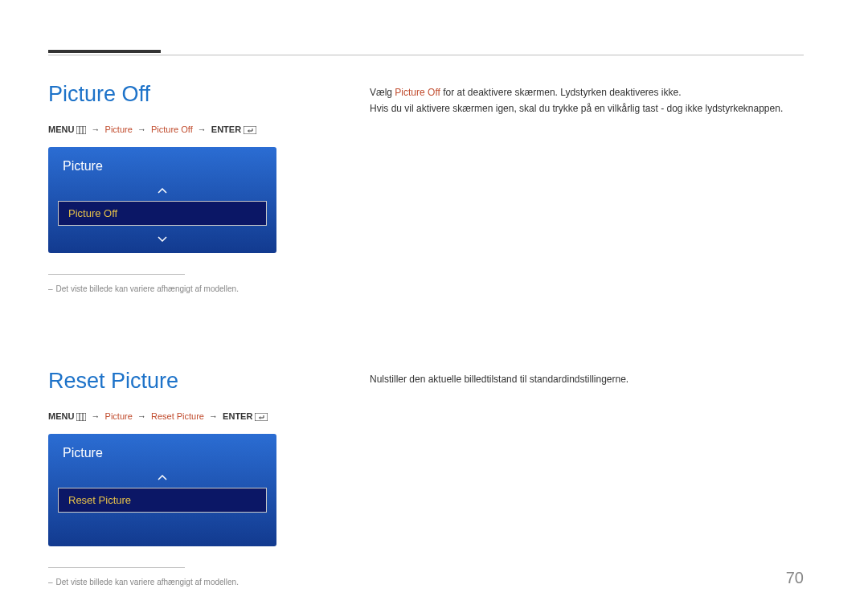 Image resolution: width=868 pixels, height=613 pixels. Describe the element at coordinates (417, 92) in the screenshot. I see `body-highlight: Picture Off` at that location.